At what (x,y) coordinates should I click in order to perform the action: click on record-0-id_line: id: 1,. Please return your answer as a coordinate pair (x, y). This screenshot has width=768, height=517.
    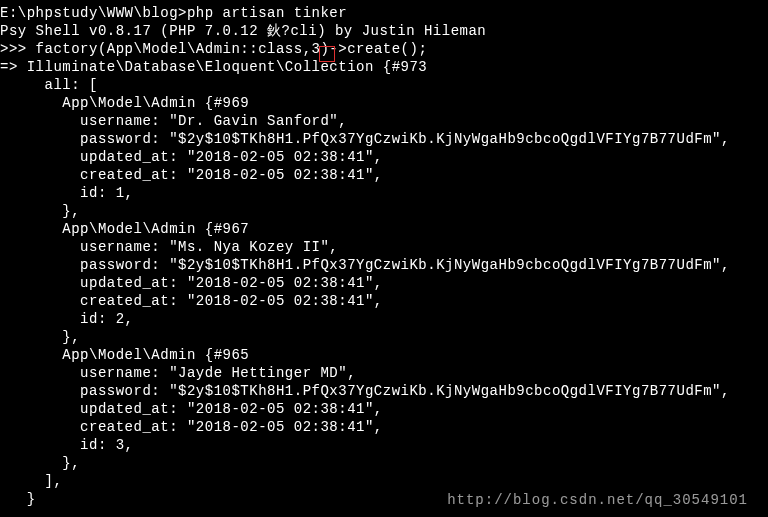
    Looking at the image, I should click on (384, 193).